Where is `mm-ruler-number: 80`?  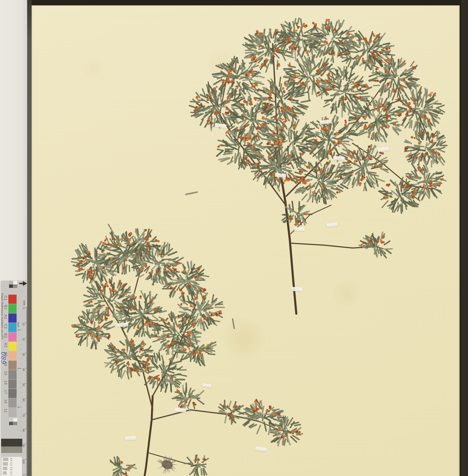 mm-ruler-number: 80 is located at coordinates (24, 430).